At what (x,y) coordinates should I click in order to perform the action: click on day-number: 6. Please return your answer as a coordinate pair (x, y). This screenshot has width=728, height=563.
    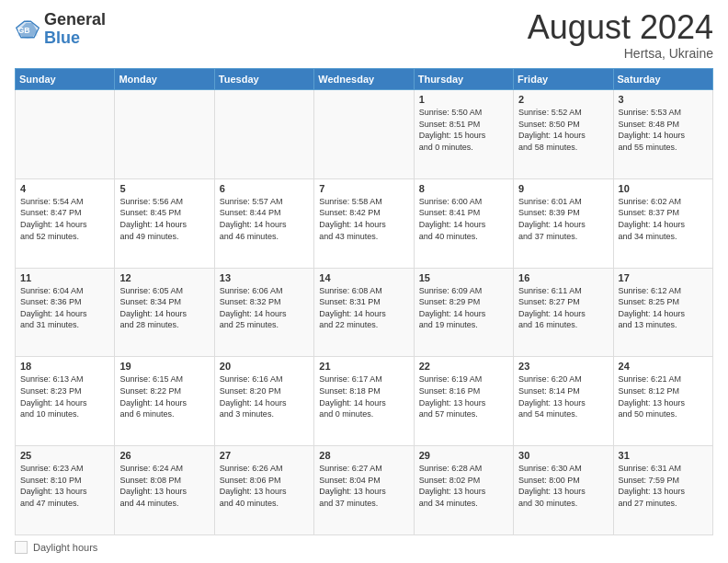
    Looking at the image, I should click on (265, 189).